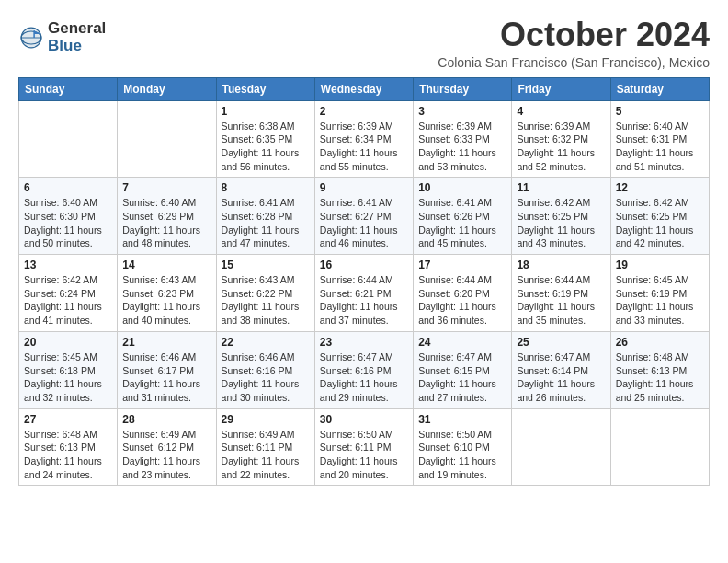  Describe the element at coordinates (462, 265) in the screenshot. I see `day-number: 17` at that location.